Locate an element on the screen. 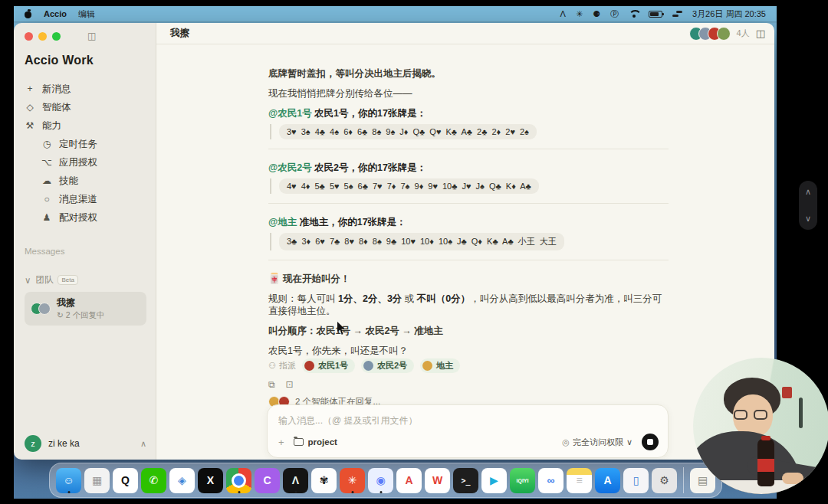 The height and width of the screenshot is (504, 828). app-logo: Accio Work is located at coordinates (86, 61).